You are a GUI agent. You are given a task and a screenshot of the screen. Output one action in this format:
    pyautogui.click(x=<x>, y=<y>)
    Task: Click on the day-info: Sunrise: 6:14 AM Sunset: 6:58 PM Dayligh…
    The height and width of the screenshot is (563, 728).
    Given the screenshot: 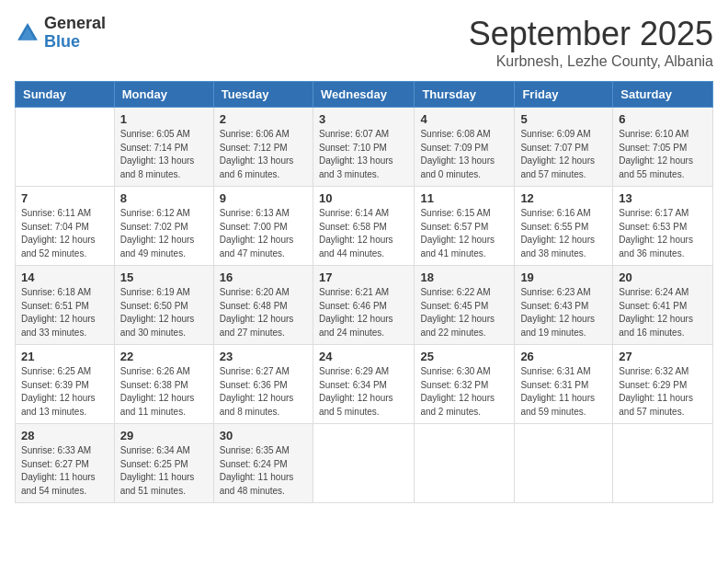 What is the action you would take?
    pyautogui.click(x=364, y=234)
    